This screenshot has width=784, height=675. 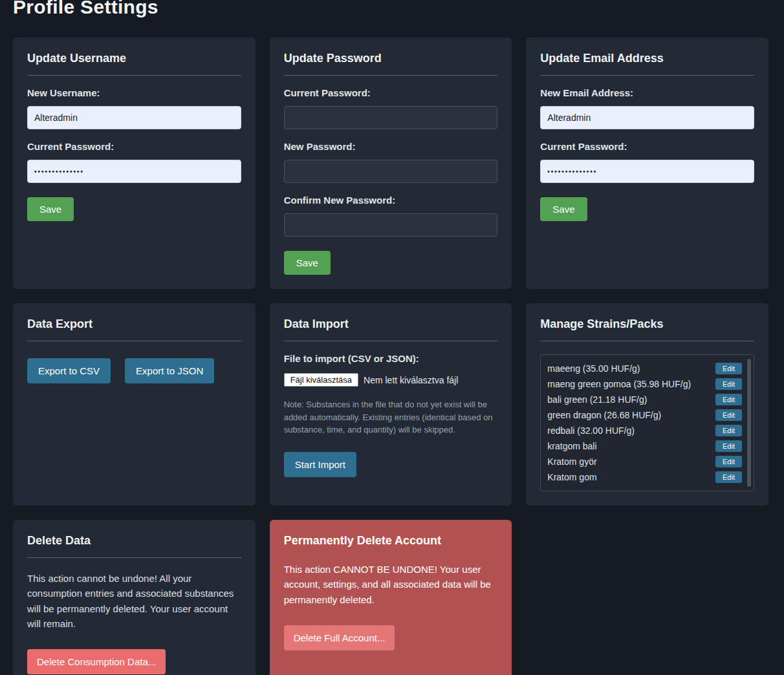 What do you see at coordinates (391, 358) in the screenshot?
I see `file-import-label: File to import (CSV or JSON):` at bounding box center [391, 358].